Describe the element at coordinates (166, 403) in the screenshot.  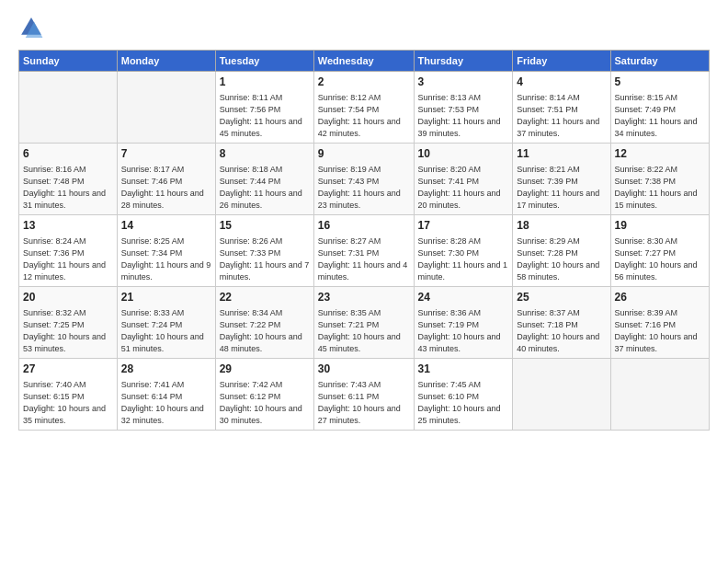
I see `day-info: Sunrise: 7:41 AM Sunset: 6:14 PM Dayligh…` at that location.